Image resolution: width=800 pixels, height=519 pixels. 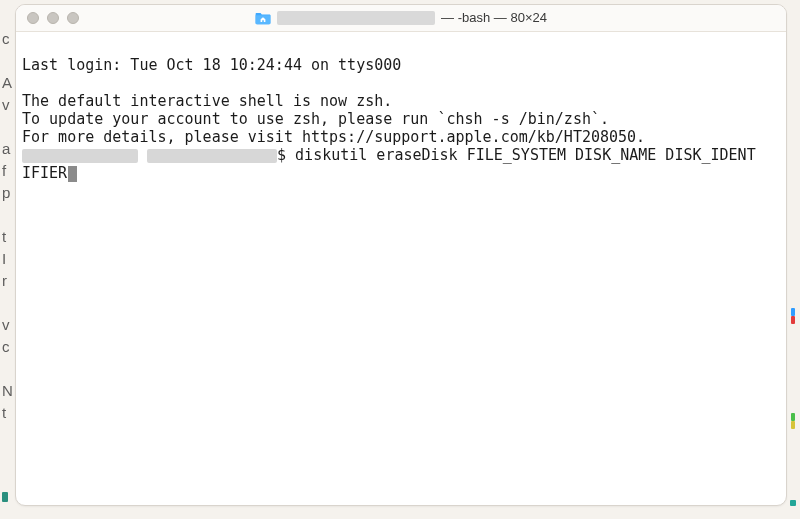 What do you see at coordinates (73, 18) in the screenshot?
I see `zoom-button` at bounding box center [73, 18].